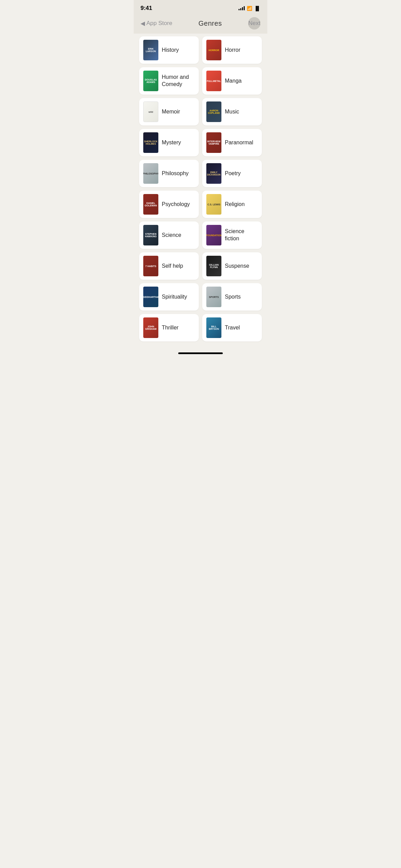 This screenshot has width=401, height=868. I want to click on genre-card-poetry: EMILY DICKINSONPoetry, so click(232, 173).